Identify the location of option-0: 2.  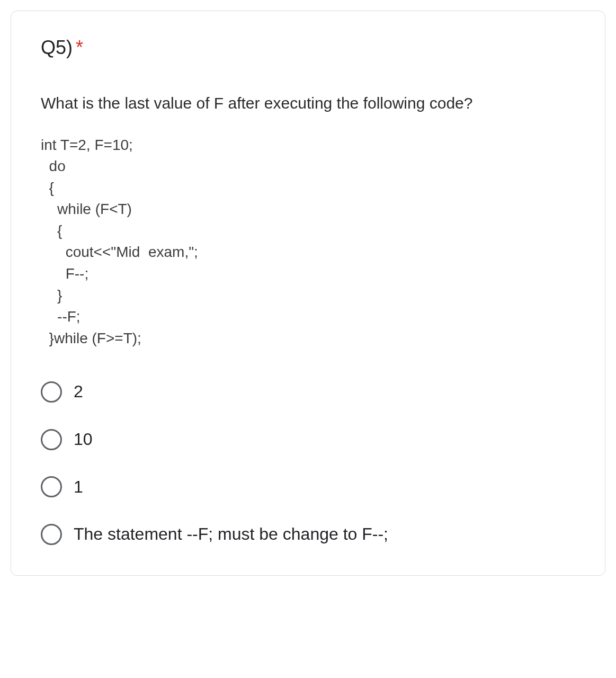
(308, 392).